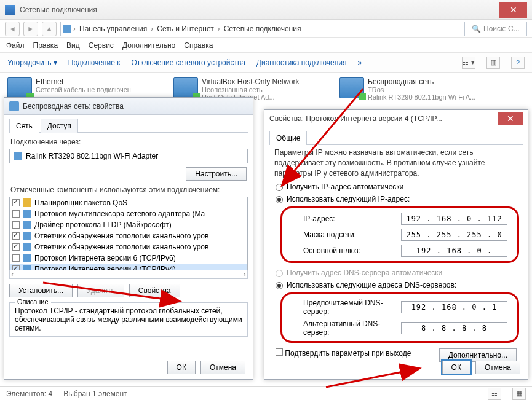 The image size is (532, 400). What do you see at coordinates (14, 106) in the screenshot?
I see `wifi-icon` at bounding box center [14, 106].